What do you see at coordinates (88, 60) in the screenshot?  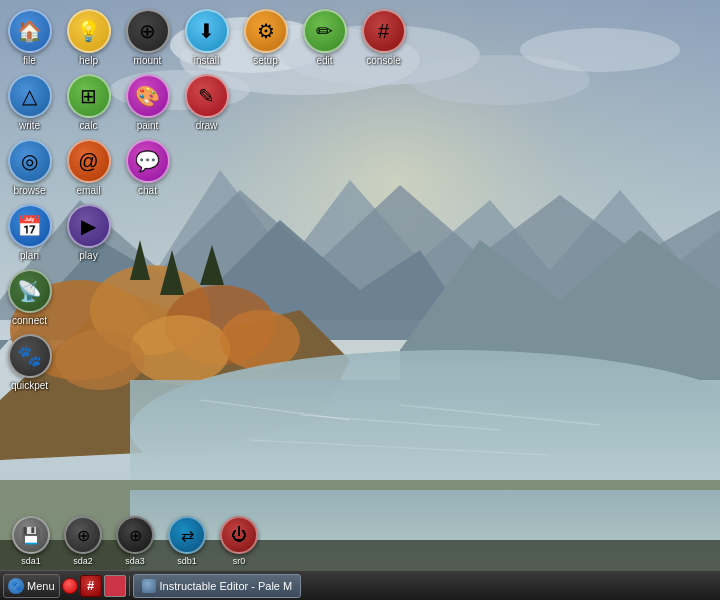 I see `icon-help-label: help` at bounding box center [88, 60].